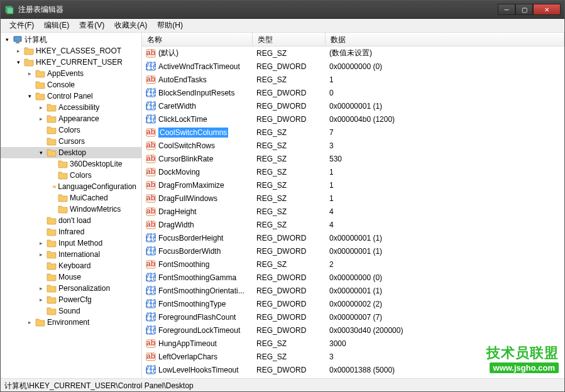 This screenshot has height=392, width=565. Describe the element at coordinates (71, 232) in the screenshot. I see `tree-item: Infrared` at that location.